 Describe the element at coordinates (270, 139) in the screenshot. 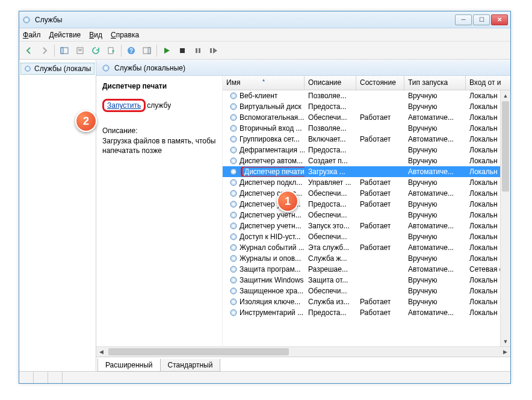

I see `service-name: Группировка сет...` at that location.